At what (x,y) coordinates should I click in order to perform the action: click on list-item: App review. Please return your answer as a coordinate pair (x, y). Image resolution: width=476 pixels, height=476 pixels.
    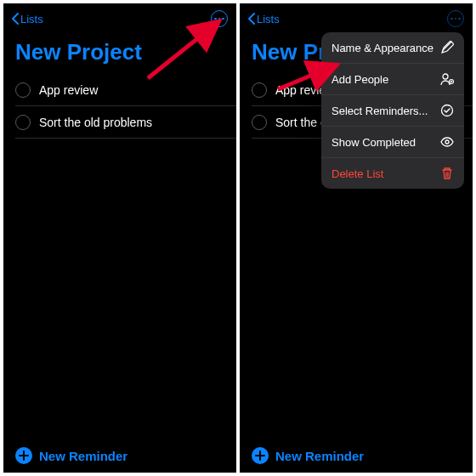
    Looking at the image, I should click on (126, 90).